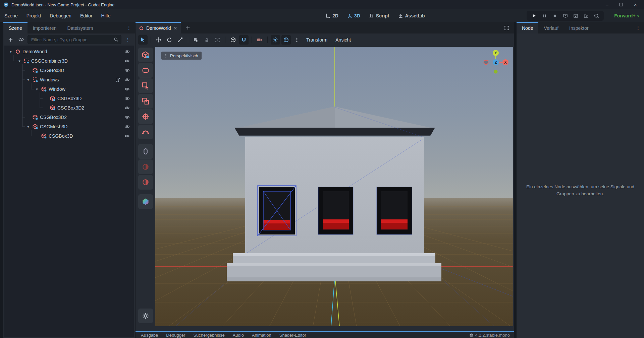 Image resolution: width=644 pixels, height=338 pixels. I want to click on menu-projekt: Projekt, so click(34, 16).